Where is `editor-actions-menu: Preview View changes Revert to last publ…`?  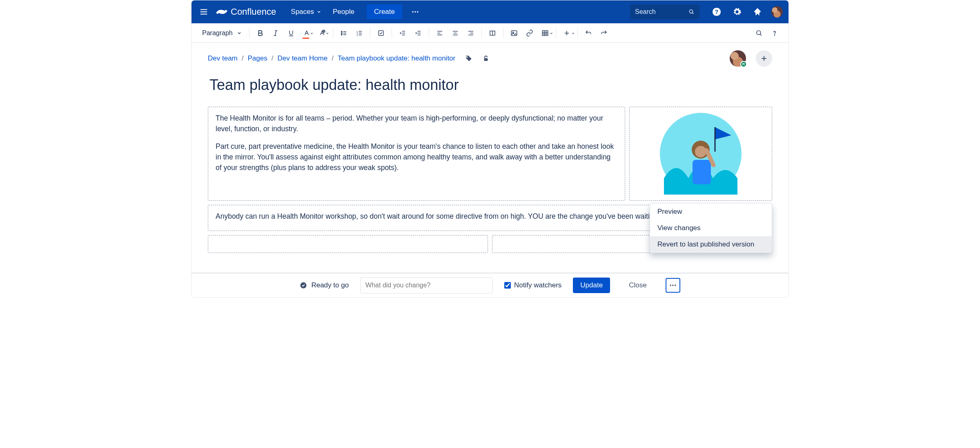
editor-actions-menu: Preview View changes Revert to last publ… is located at coordinates (711, 228).